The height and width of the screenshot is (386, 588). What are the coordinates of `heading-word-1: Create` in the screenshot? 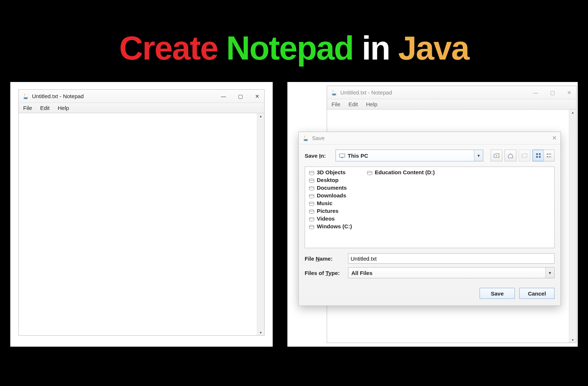 It's located at (168, 48).